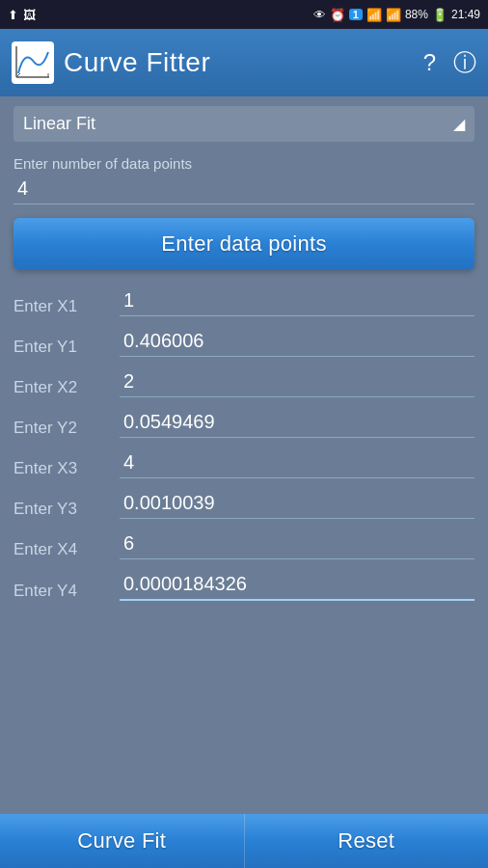  Describe the element at coordinates (244, 179) in the screenshot. I see `num-points-section: Enter number of data points` at that location.